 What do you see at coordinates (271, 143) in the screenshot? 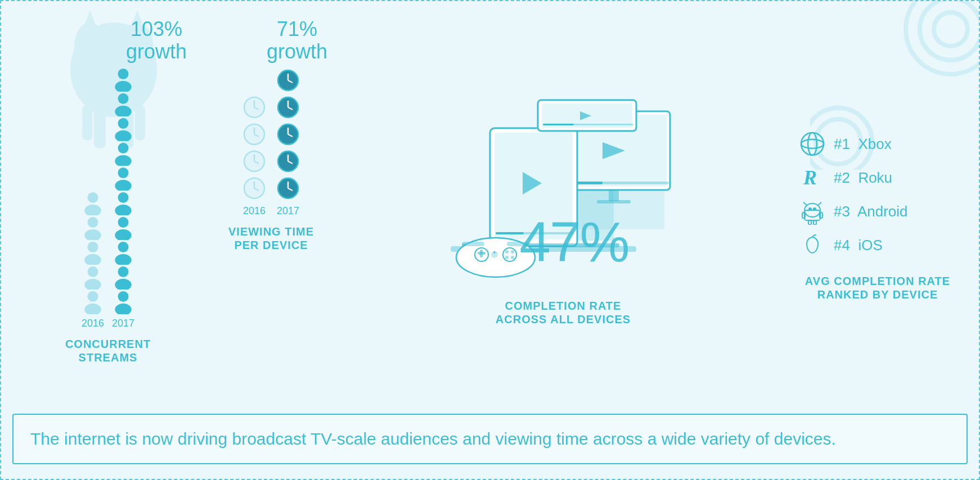
I see `viewing-clocks-row: 2016` at bounding box center [271, 143].